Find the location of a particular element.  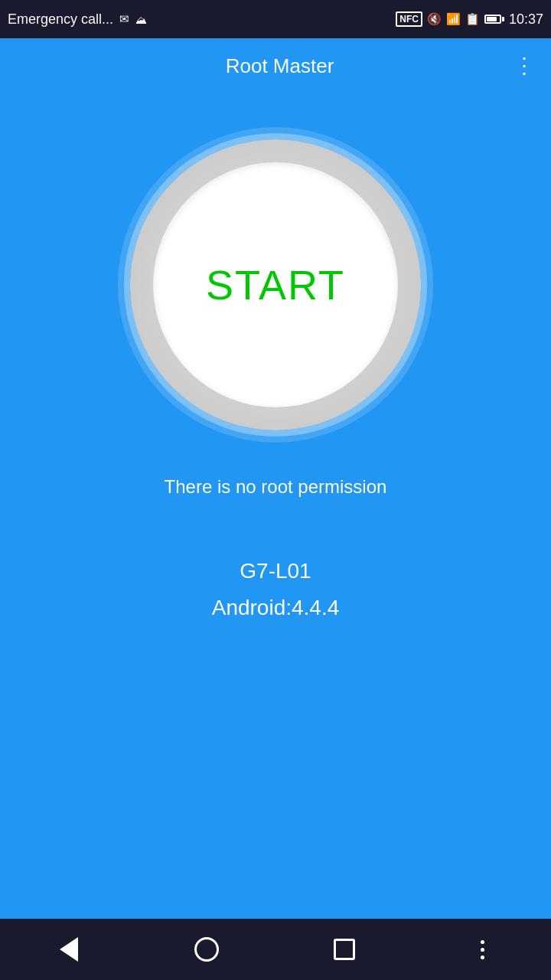

status-bar-right: NFC 🔇 📶 📋 10:37 is located at coordinates (470, 20).